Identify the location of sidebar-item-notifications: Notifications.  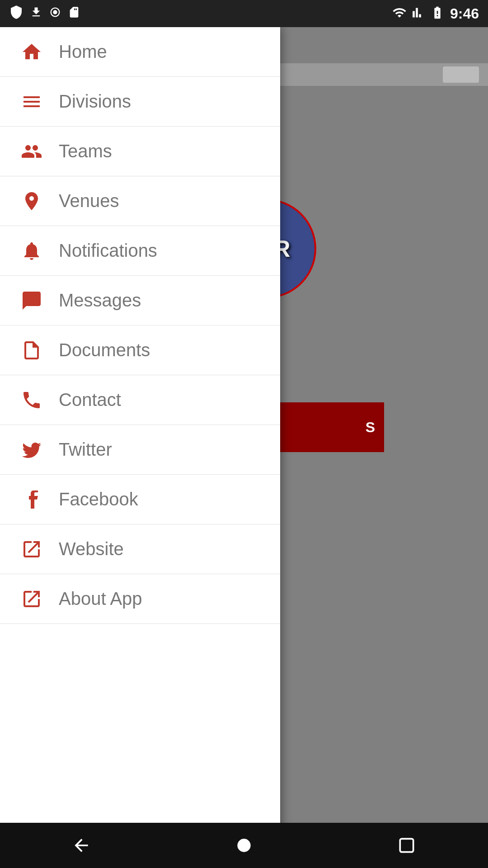
(140, 251).